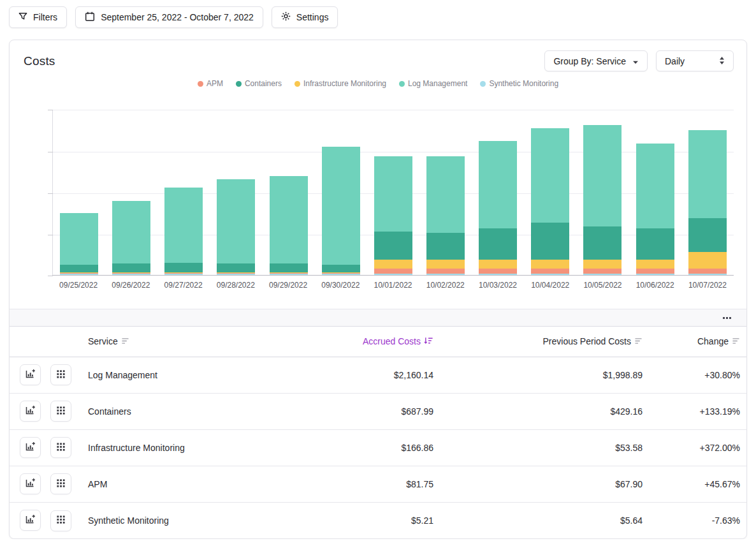 This screenshot has width=756, height=555. Describe the element at coordinates (40, 448) in the screenshot. I see `row-actions` at that location.